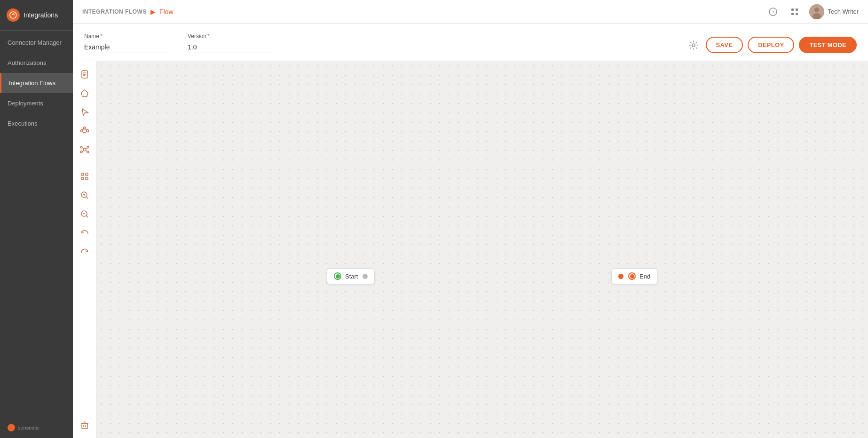 The width and height of the screenshot is (868, 438). I want to click on topbar: INTEGRATION FLOWS ▶ Flow ?, so click(470, 12).